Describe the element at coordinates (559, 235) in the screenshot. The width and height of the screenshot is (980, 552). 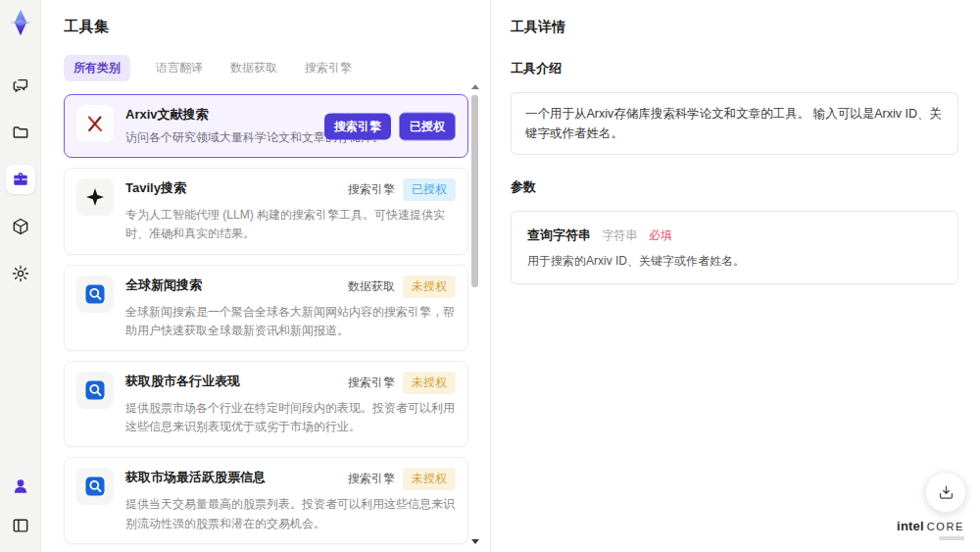
I see `param-name: 查询字符串` at that location.